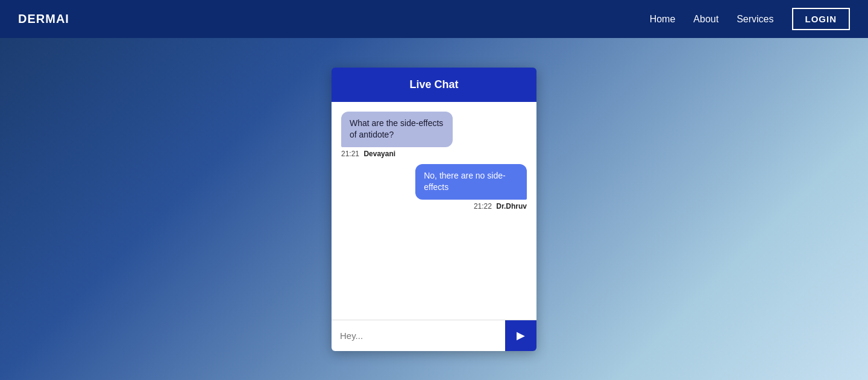 This screenshot has width=868, height=380. What do you see at coordinates (380, 154) in the screenshot?
I see `message-sender-left-1: Devayani` at bounding box center [380, 154].